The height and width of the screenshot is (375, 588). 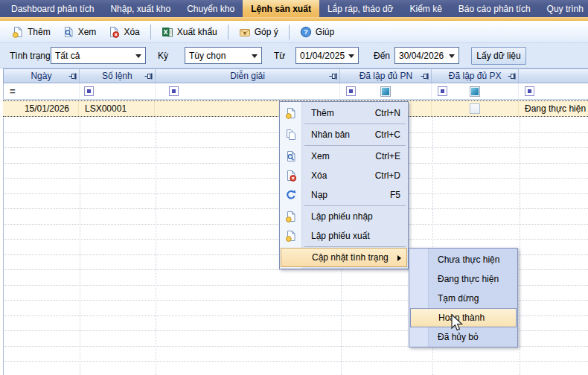 I want to click on cell-order-no: LSX00001, so click(x=117, y=109).